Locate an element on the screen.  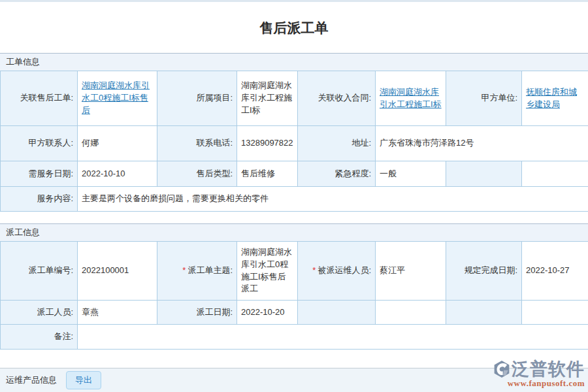
dispatch-assignee-value: 蔡江平 is located at coordinates (411, 271).